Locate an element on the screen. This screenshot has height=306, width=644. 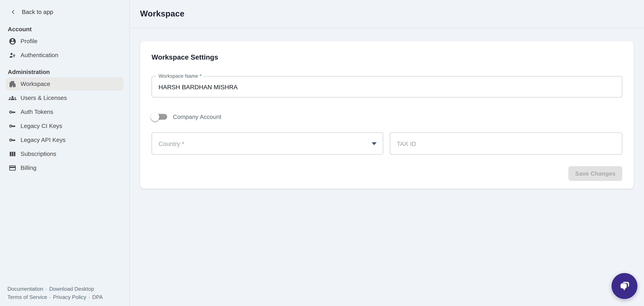
footer-row-1: Documentation·Download Desktop is located at coordinates (55, 289).